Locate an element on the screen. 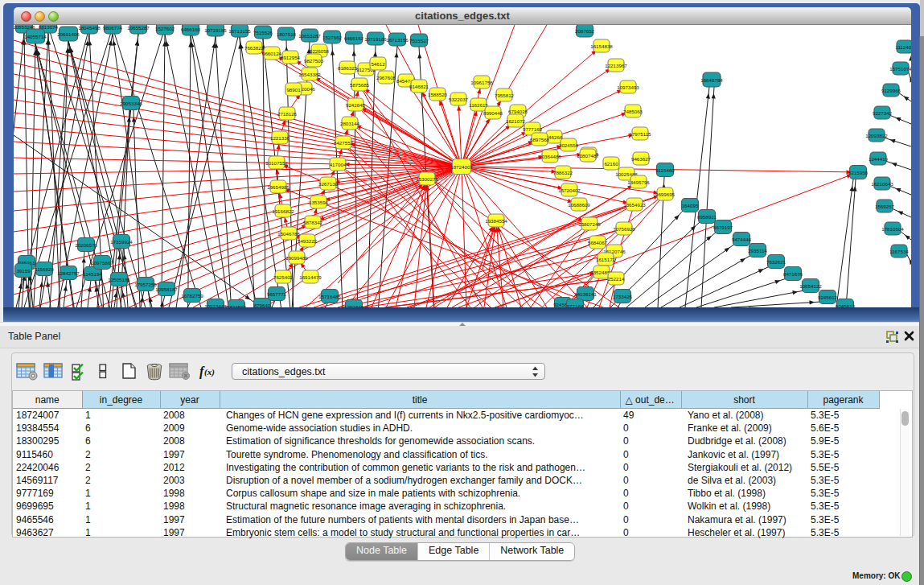 The image size is (924, 585). svg-text: 15751074 is located at coordinates (901, 69).